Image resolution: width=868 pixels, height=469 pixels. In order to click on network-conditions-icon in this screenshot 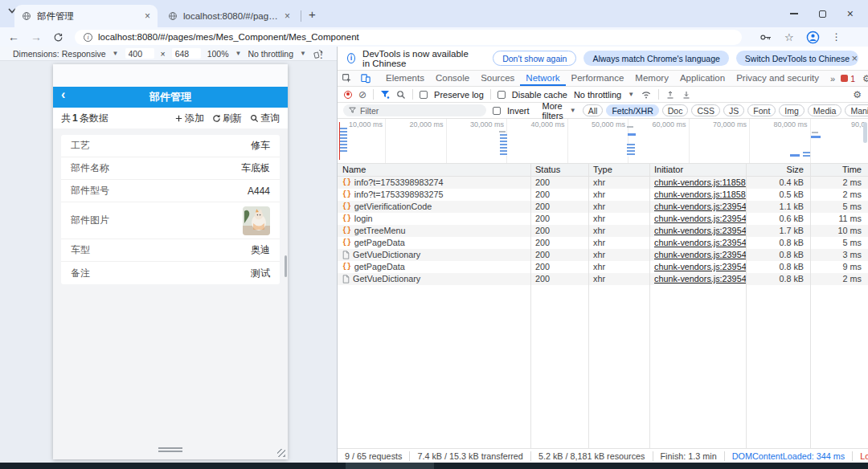, I will do `click(646, 95)`.